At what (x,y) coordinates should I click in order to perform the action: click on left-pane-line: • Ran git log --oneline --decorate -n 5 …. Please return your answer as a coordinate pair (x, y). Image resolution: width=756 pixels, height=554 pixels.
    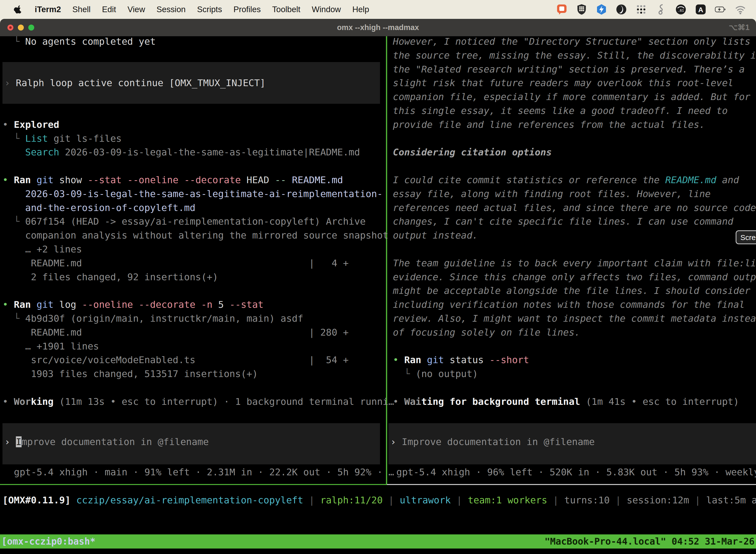
    Looking at the image, I should click on (133, 304).